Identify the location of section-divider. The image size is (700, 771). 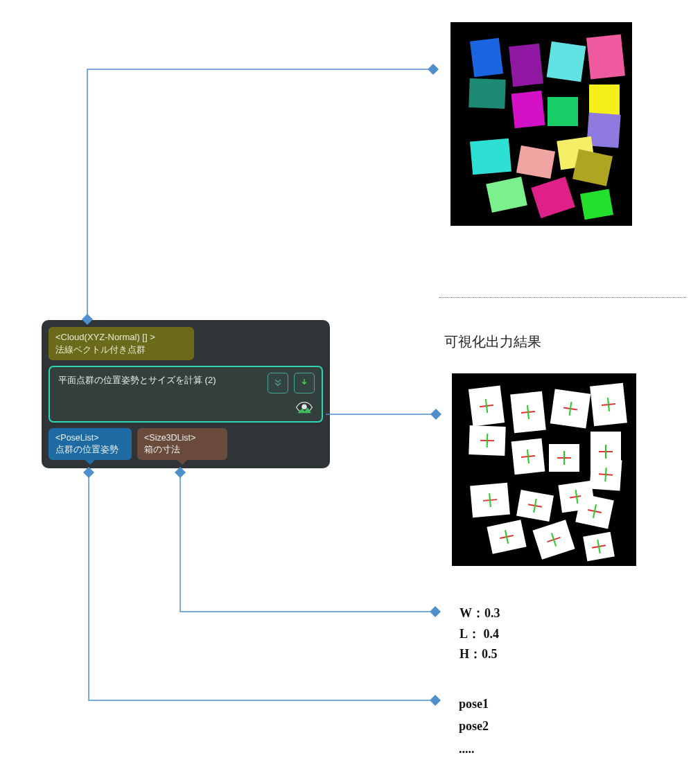
(563, 298).